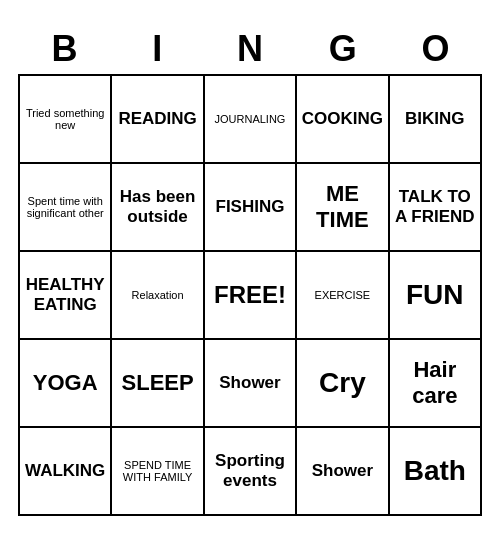 Image resolution: width=500 pixels, height=544 pixels. I want to click on bingo-cell: FUN, so click(436, 296).